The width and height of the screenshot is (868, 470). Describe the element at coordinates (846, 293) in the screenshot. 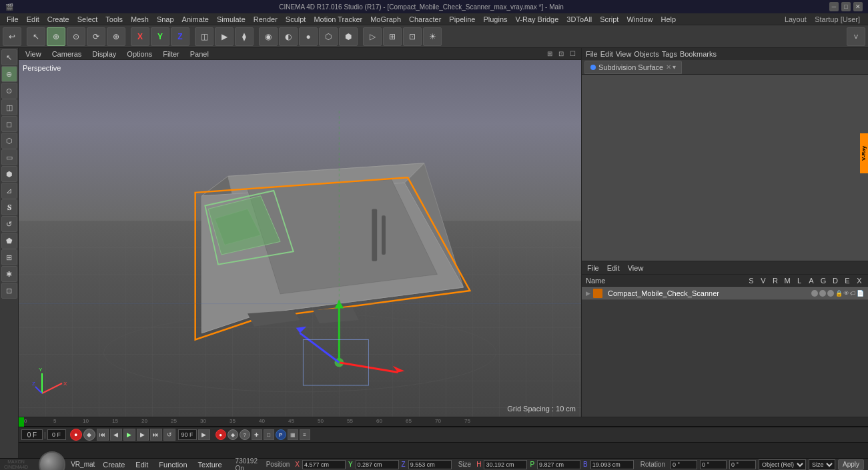

I see `obj-eye-icon: 👁` at that location.